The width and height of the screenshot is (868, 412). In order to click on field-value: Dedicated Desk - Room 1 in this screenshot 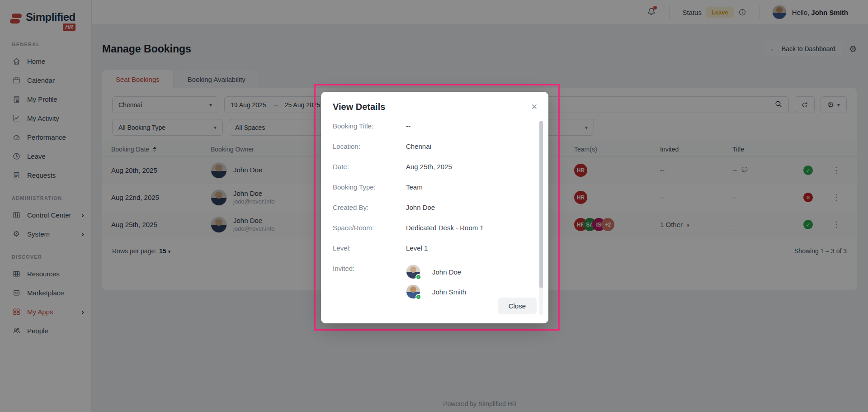, I will do `click(445, 228)`.